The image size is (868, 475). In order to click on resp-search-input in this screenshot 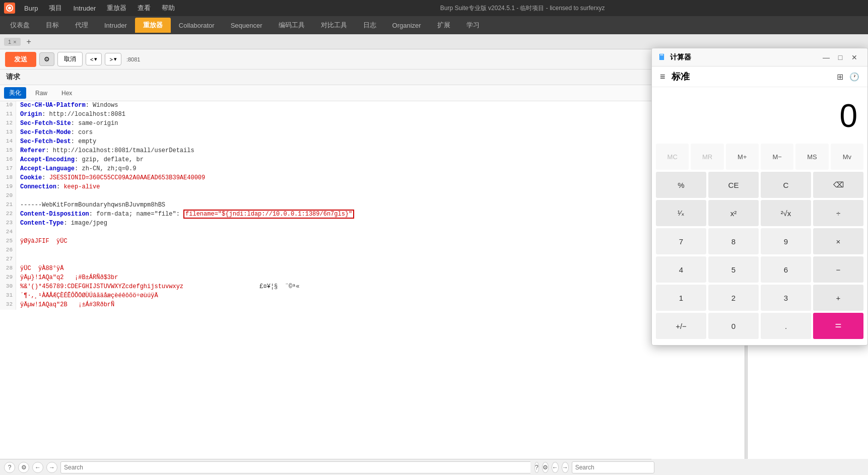, I will do `click(613, 467)`.